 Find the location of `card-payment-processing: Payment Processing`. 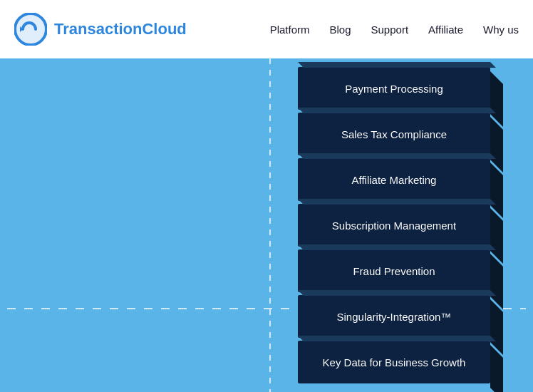

card-payment-processing: Payment Processing is located at coordinates (394, 88).